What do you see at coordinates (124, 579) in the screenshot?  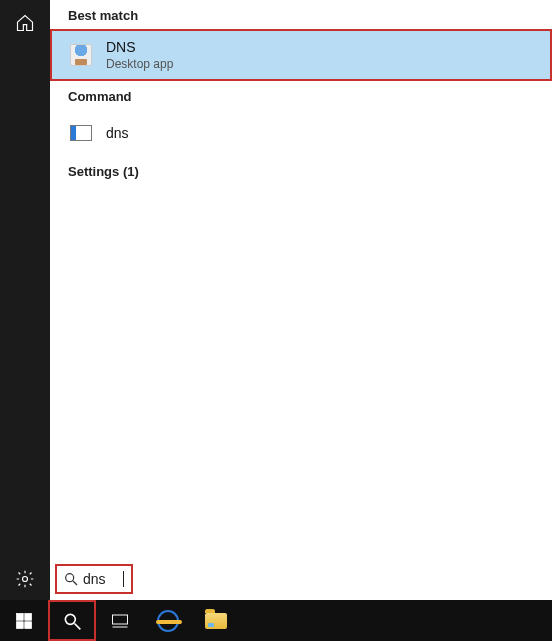 I see `text-caret` at bounding box center [124, 579].